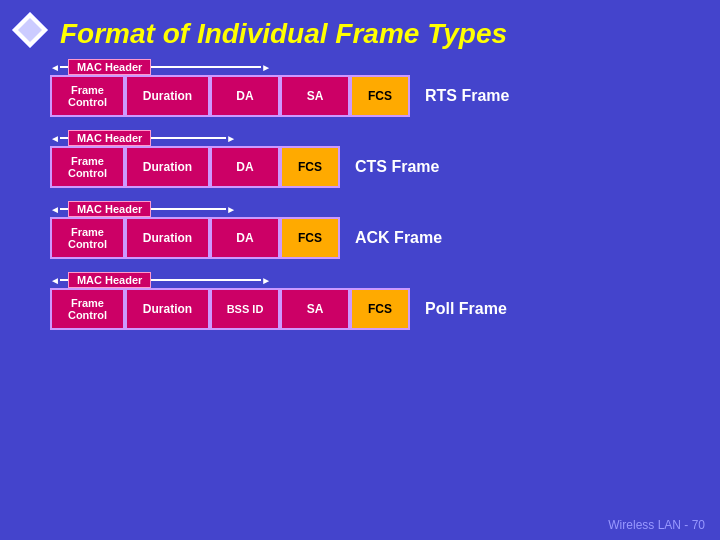  Describe the element at coordinates (88, 96) in the screenshot. I see `rts-frame-control: FrameControl` at that location.